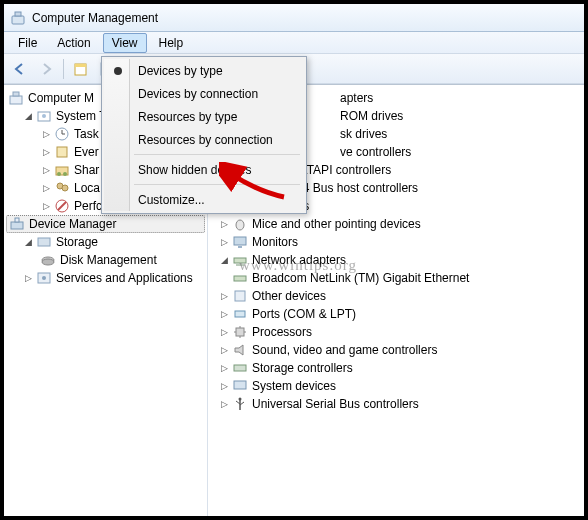 The image size is (588, 520). Describe the element at coordinates (399, 260) in the screenshot. I see `device-network: ◢ Network adapters` at that location.